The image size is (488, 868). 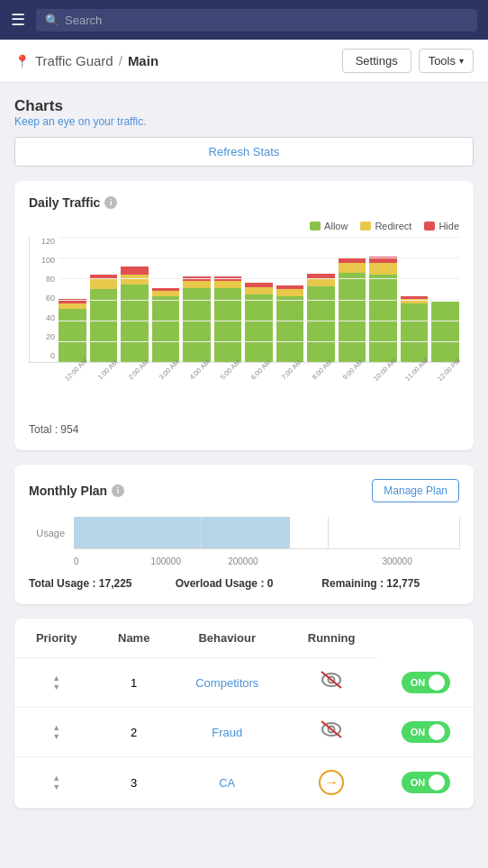 I want to click on rule-name-link: Competitors, so click(x=227, y=683).